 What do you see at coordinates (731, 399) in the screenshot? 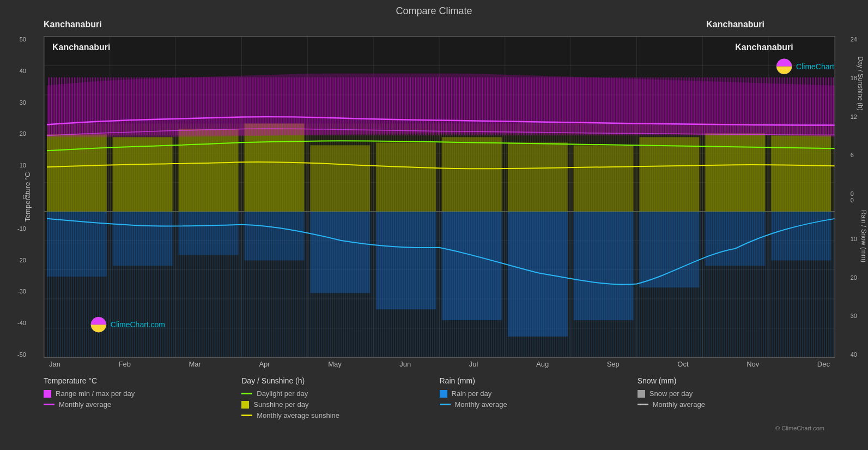
I see `legend-snow: Snow (mm) Snow per day Monthly average` at bounding box center [731, 399].